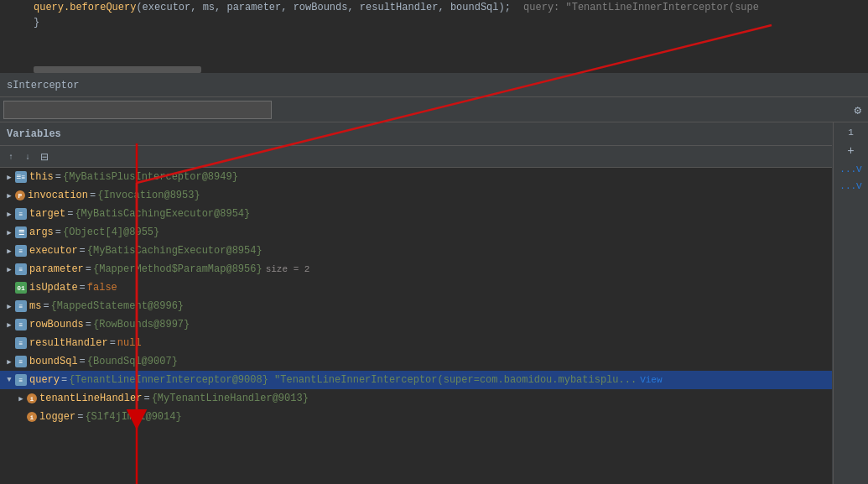 This screenshot has width=868, height=484. Describe the element at coordinates (21, 306) in the screenshot. I see `icon-ms: ≡` at that location.